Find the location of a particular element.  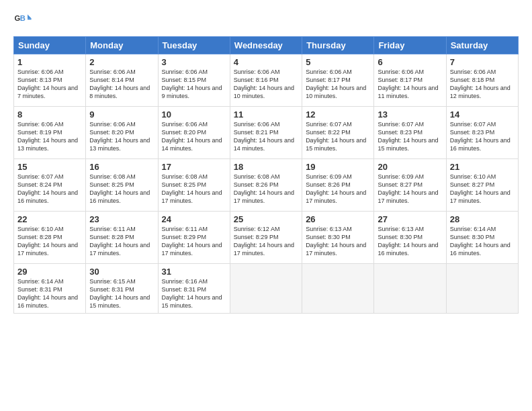

table-row: 15 Sunrise: 6:07 AMSunset: 8:24 PMDaylig… is located at coordinates (50, 185).